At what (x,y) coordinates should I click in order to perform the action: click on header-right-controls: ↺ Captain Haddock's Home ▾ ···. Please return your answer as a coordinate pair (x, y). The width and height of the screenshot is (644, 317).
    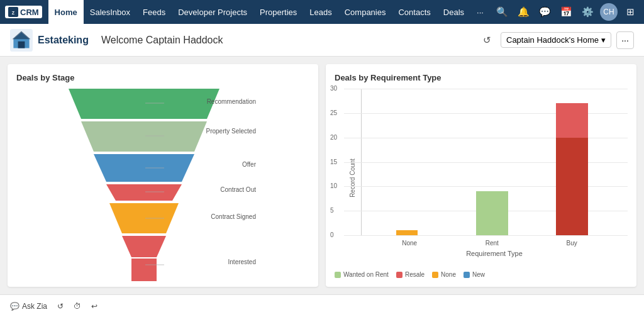
    Looking at the image, I should click on (556, 40).